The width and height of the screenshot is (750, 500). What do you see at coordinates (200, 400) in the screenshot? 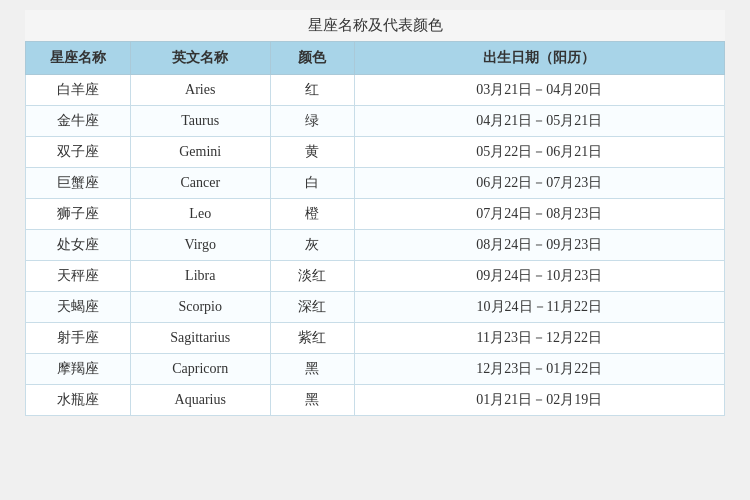
I see `cell-en-name: Aquarius` at bounding box center [200, 400].